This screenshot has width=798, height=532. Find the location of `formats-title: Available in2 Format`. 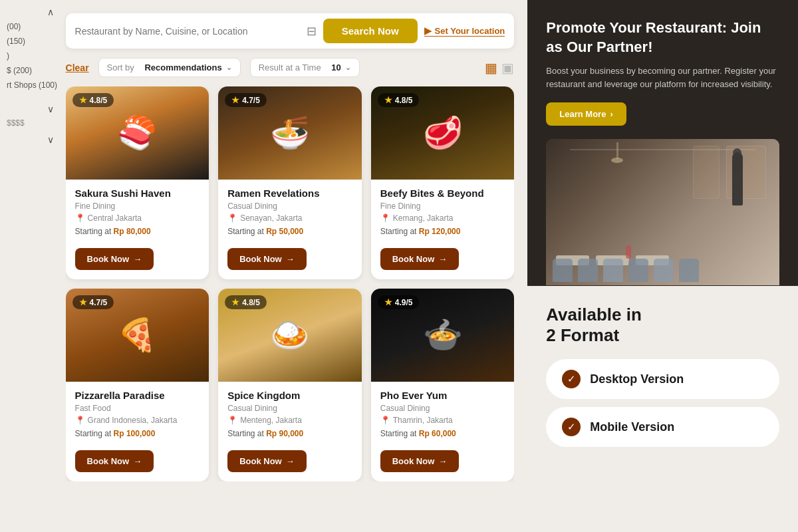

formats-title: Available in2 Format is located at coordinates (662, 325).